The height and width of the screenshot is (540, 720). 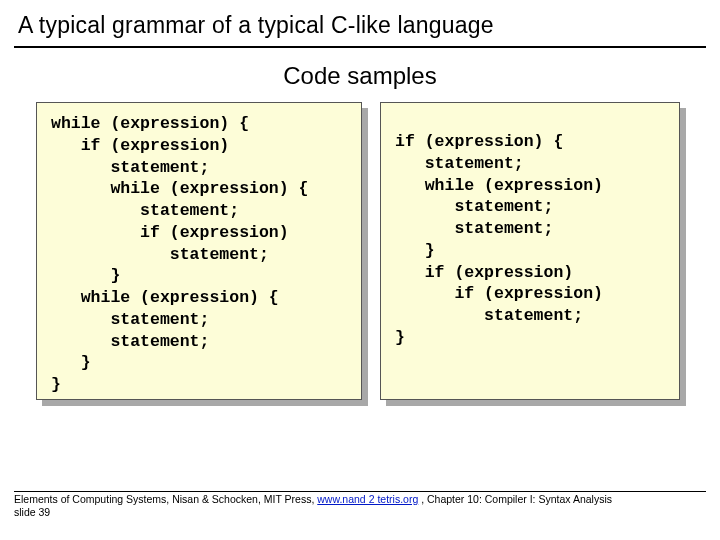 What do you see at coordinates (360, 76) in the screenshot?
I see `subtitle: Code samples` at bounding box center [360, 76].